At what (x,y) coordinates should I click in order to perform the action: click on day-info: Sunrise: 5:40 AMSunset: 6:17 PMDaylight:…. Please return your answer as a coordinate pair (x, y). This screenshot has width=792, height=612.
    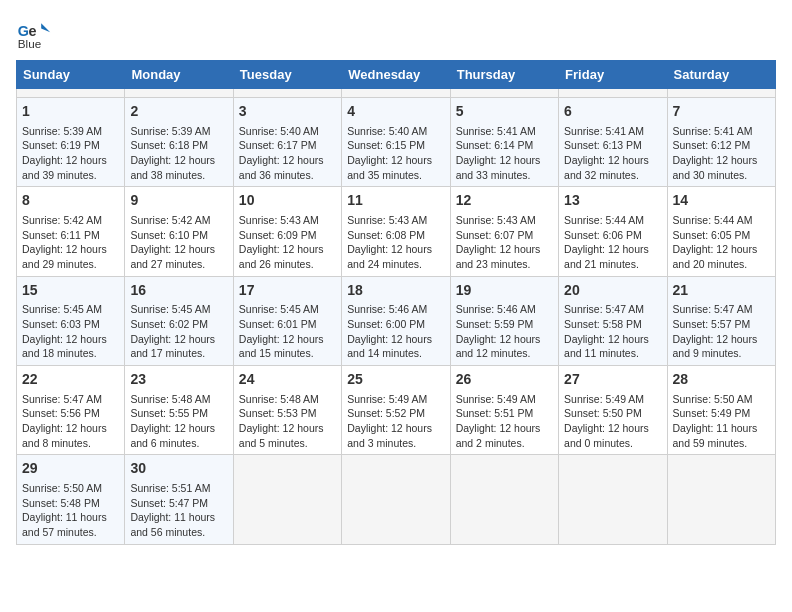
    Looking at the image, I should click on (282, 153).